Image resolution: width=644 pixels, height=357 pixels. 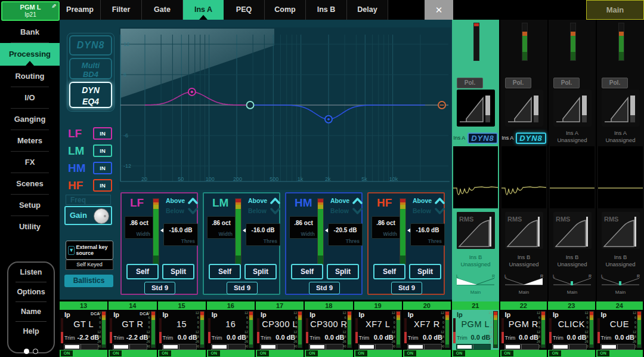 What do you see at coordinates (91, 95) in the screenshot?
I see `dyneq4-logo-selected: DYN EQ4` at bounding box center [91, 95].